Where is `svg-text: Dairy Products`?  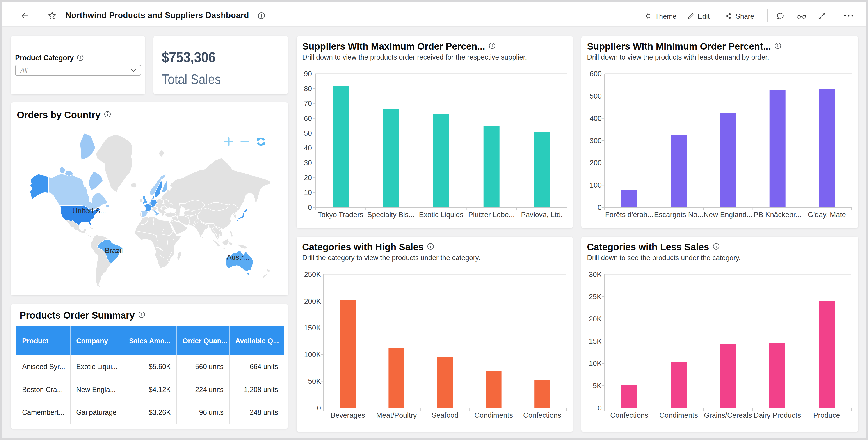
svg-text: Dairy Products is located at coordinates (777, 415).